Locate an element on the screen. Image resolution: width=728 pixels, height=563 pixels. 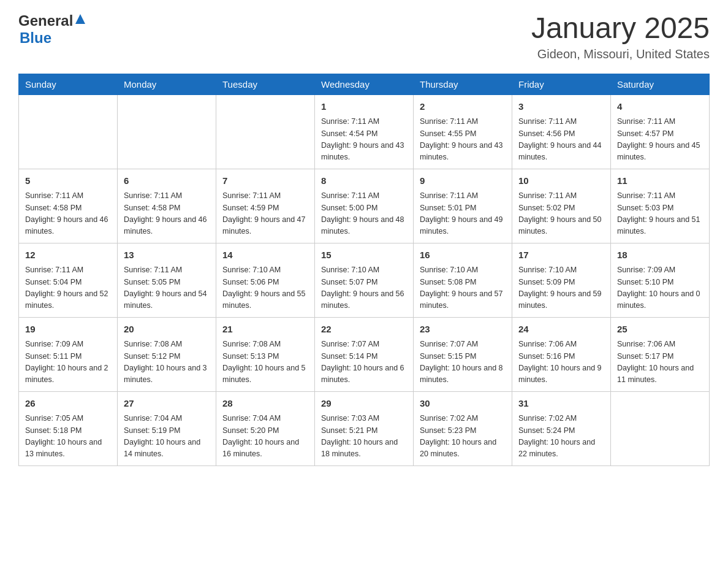
title-section: January 2025 Gideon, Missouri, United St… is located at coordinates (620, 37).